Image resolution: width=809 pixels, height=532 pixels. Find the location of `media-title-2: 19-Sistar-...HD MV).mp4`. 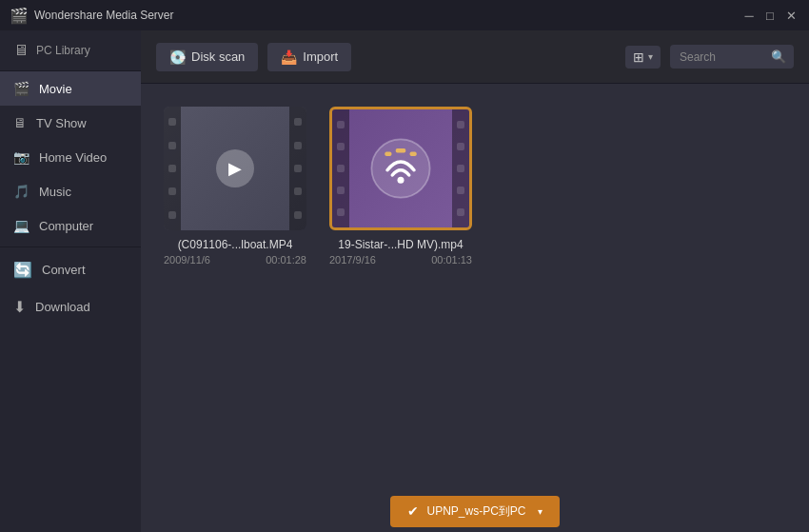

media-title-2: 19-Sistar-...HD MV).mp4 is located at coordinates (401, 245).